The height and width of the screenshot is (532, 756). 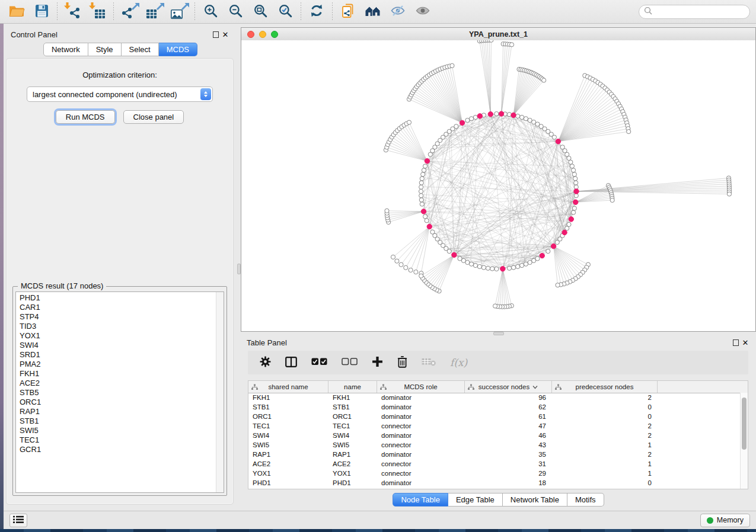 What do you see at coordinates (509, 387) in the screenshot?
I see `column-header-successor-nodes: successor nodes` at bounding box center [509, 387].